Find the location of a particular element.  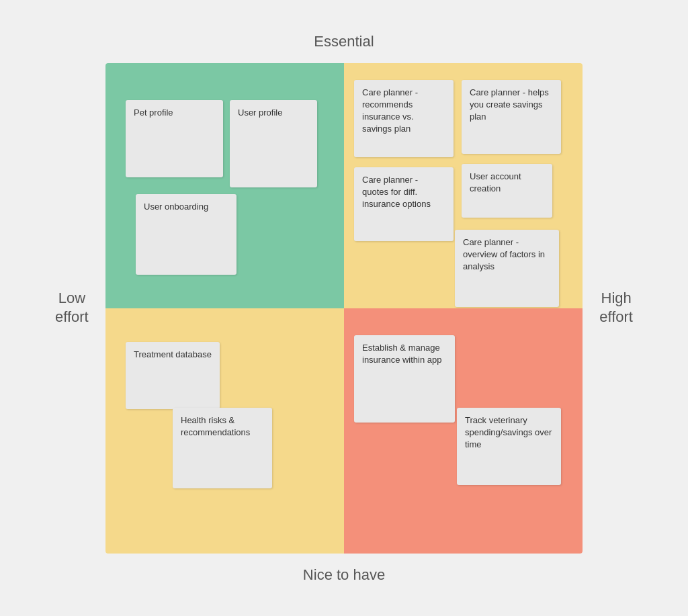

card-health-risks: Health risks & recommendations is located at coordinates (222, 448).